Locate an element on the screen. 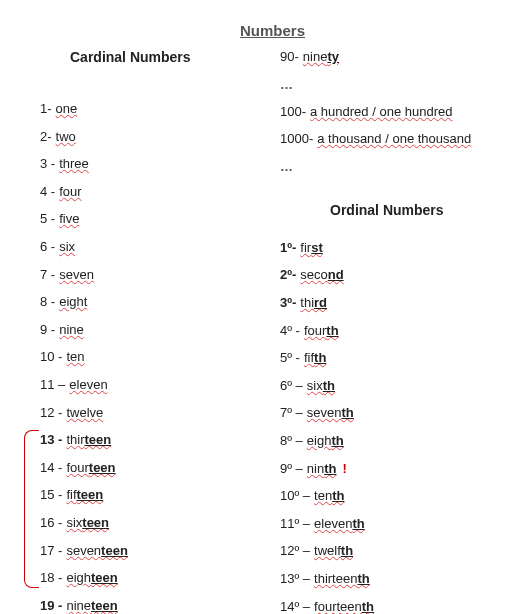 The image size is (525, 614). ordinal-entry: 1º- first is located at coordinates (390, 248).